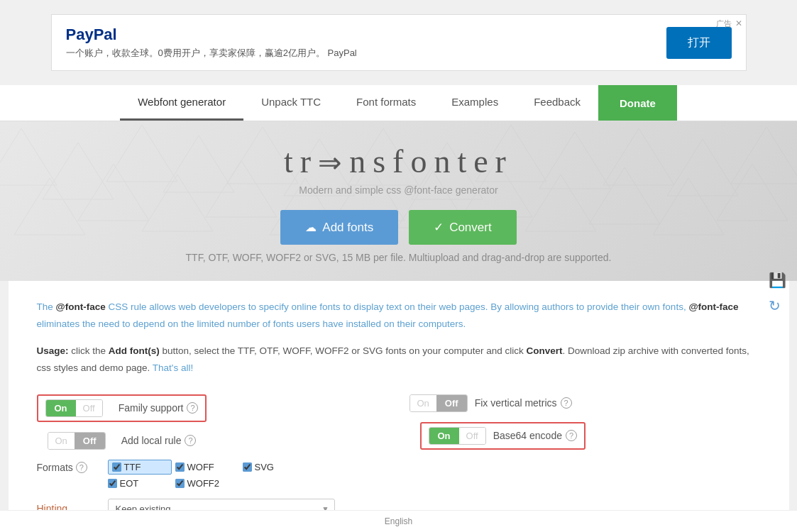 The width and height of the screenshot is (797, 532). Describe the element at coordinates (399, 104) in the screenshot. I see `navigation: Webfont generator Unpack TTC Font format…` at that location.